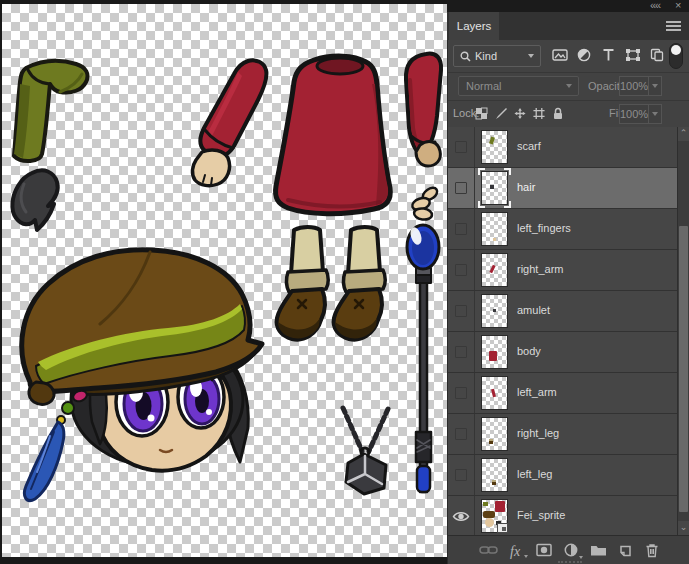 The height and width of the screenshot is (564, 689). What do you see at coordinates (608, 55) in the screenshot?
I see `type-layers-filter-icon` at bounding box center [608, 55].